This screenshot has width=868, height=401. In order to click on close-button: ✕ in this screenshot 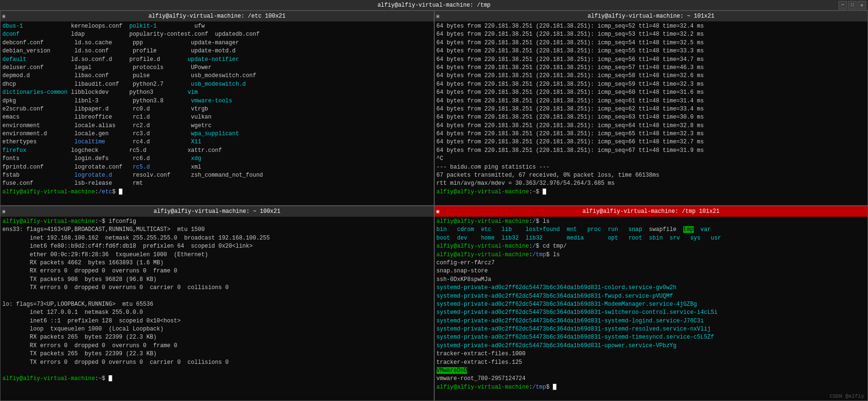, I will do `click(862, 5)`.